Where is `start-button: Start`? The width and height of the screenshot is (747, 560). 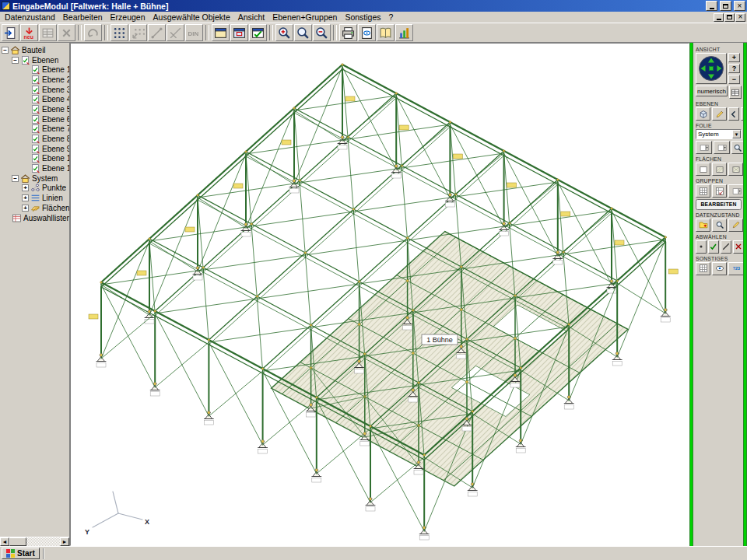
start-button: Start is located at coordinates (20, 554).